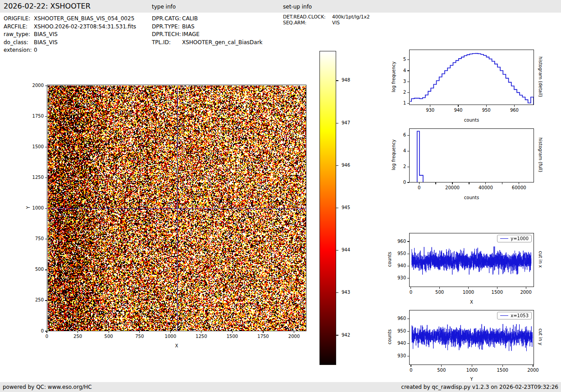 The height and width of the screenshot is (392, 561). Describe the element at coordinates (351, 250) in the screenshot. I see `colorbar-tick-label: 944` at that location.